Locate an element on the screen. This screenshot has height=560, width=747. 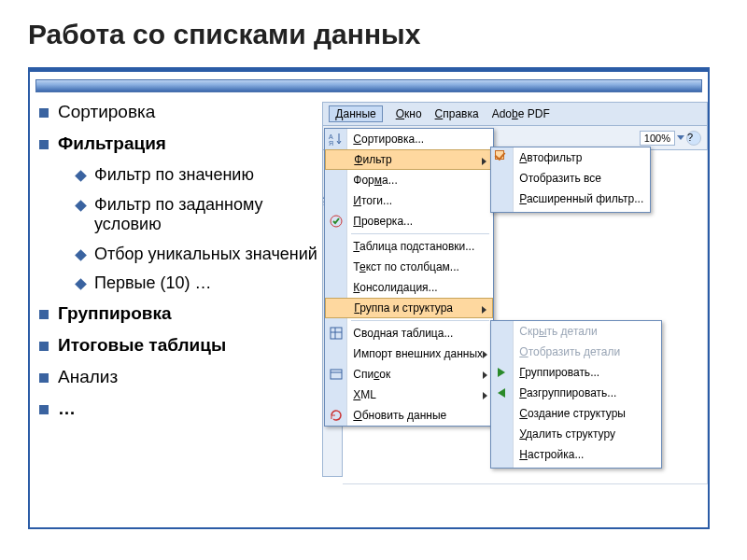
check-icon is located at coordinates (336, 221).